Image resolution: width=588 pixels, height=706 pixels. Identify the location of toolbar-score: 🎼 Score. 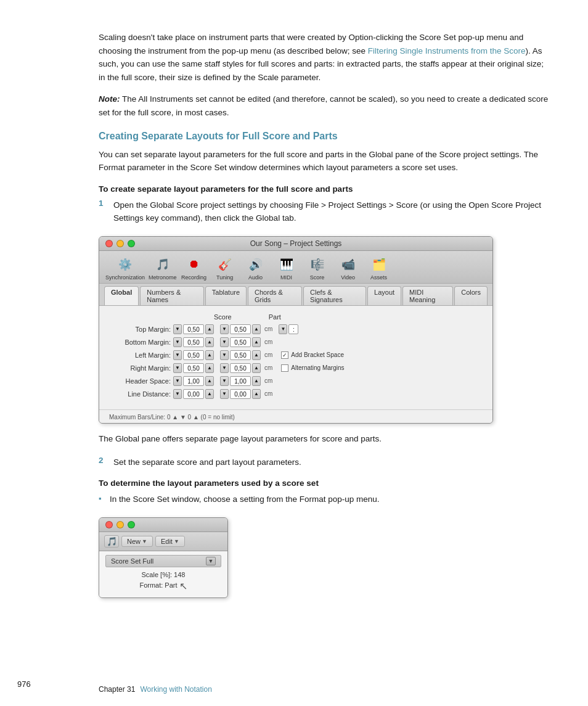
(317, 268).